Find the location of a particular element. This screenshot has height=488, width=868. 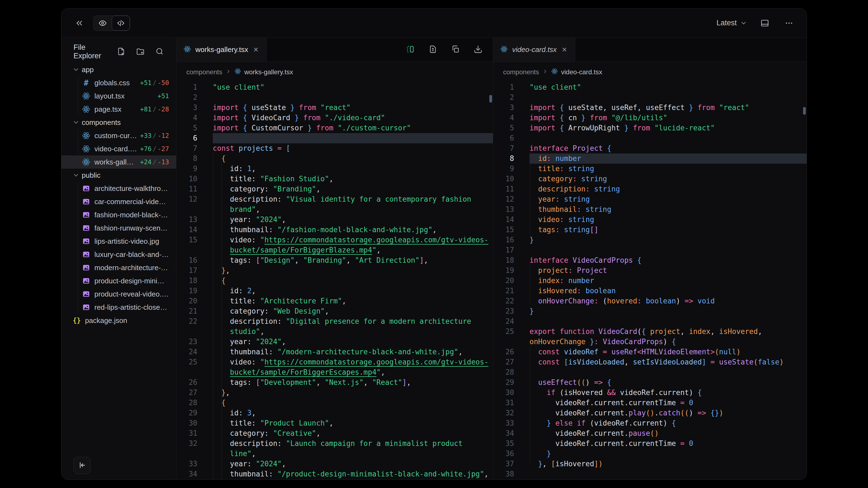

line-number: 1 is located at coordinates (187, 87).